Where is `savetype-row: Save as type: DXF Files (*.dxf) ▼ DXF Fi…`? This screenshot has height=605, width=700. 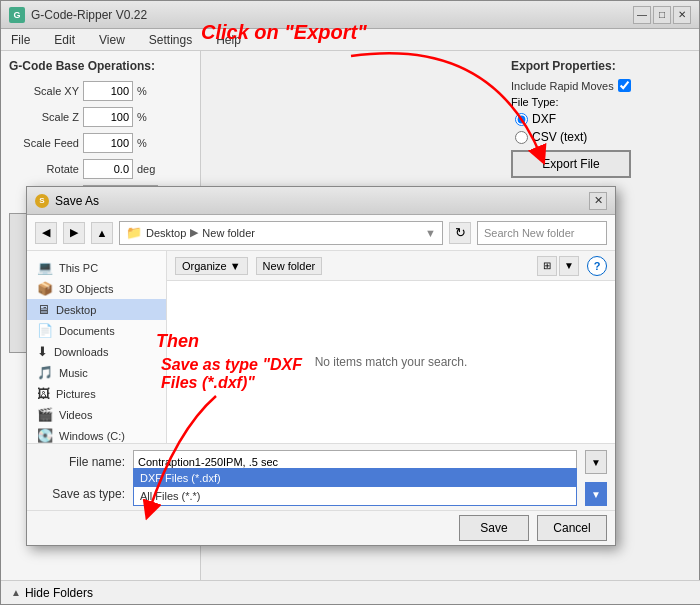
savetype-row: Save as type: DXF Files (*.dxf) ▼ DXF Fi… is located at coordinates (321, 495).